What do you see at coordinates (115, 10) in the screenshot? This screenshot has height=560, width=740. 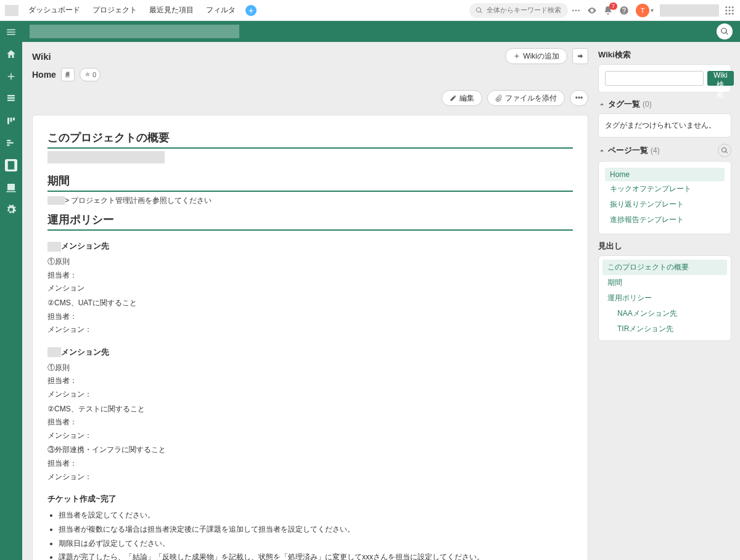 I see `nav-projects: プロジェクト` at bounding box center [115, 10].